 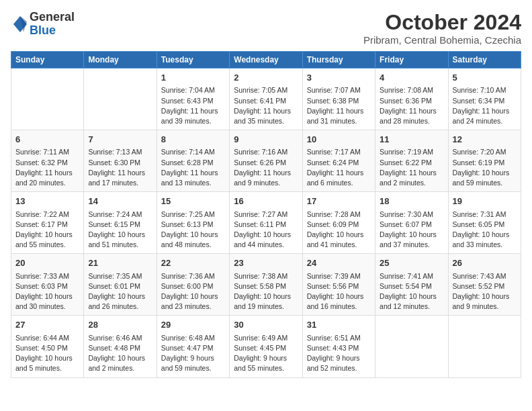 I want to click on week-row-5: 27Sunrise: 6:44 AM Sunset: 4:50 PM Dayli…, so click(x=266, y=347).